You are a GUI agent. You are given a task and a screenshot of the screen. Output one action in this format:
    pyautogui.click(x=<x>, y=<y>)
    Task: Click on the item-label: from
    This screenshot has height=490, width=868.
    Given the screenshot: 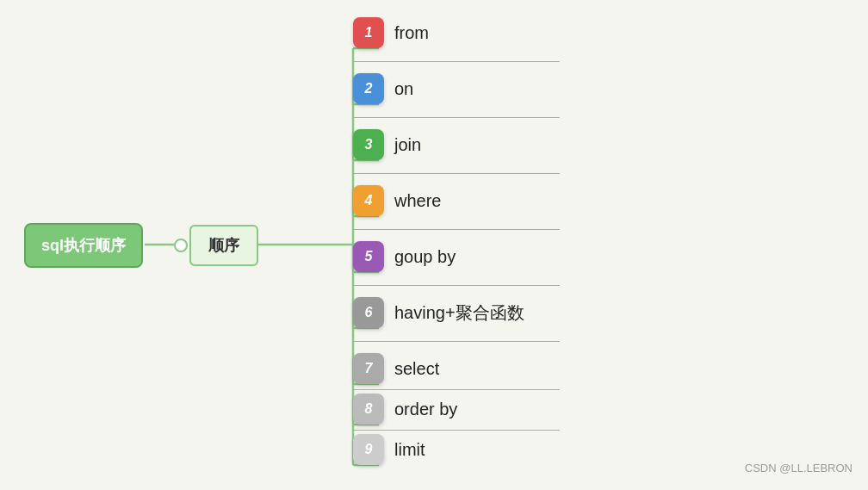 What is the action you would take?
    pyautogui.click(x=412, y=33)
    